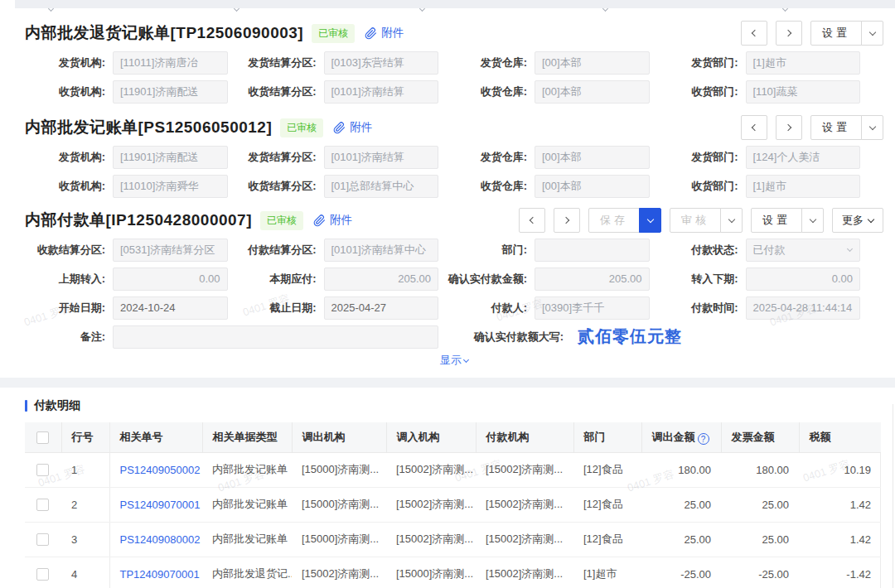 The image size is (895, 588). What do you see at coordinates (525, 504) in the screenshot?
I see `cell-pay-org: [15002]济南测...` at bounding box center [525, 504].